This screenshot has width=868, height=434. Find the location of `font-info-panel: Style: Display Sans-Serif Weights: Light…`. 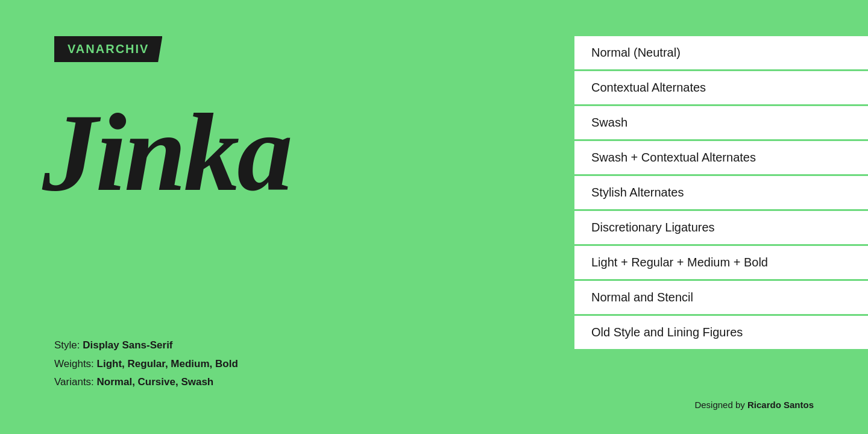

font-info-panel: Style: Display Sans-Serif Weights: Light… is located at coordinates (146, 364).